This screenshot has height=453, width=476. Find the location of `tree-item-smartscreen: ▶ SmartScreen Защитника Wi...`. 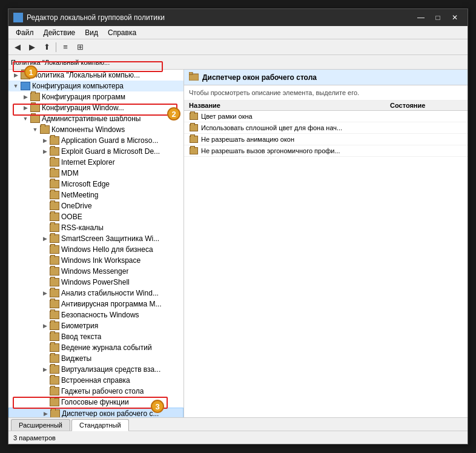

tree-item-smartscreen: ▶ SmartScreen Защитника Wi... is located at coordinates (96, 239).